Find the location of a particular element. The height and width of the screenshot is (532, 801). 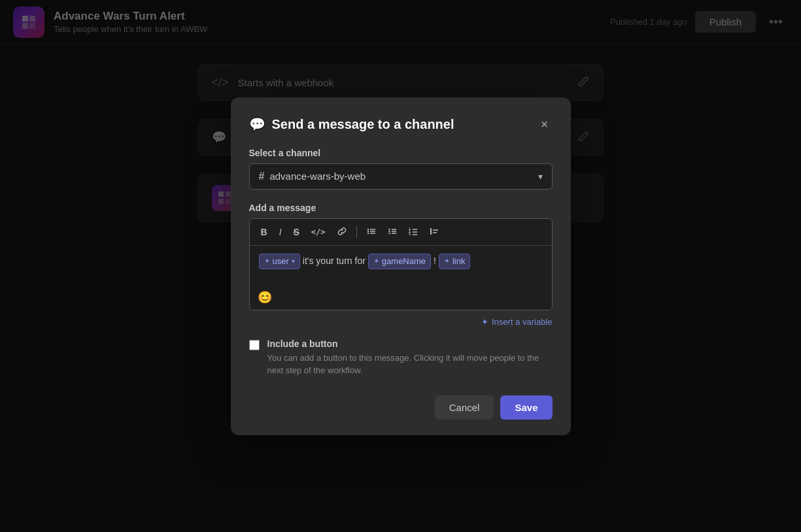

modal-chat-icon: 💬 is located at coordinates (258, 124).